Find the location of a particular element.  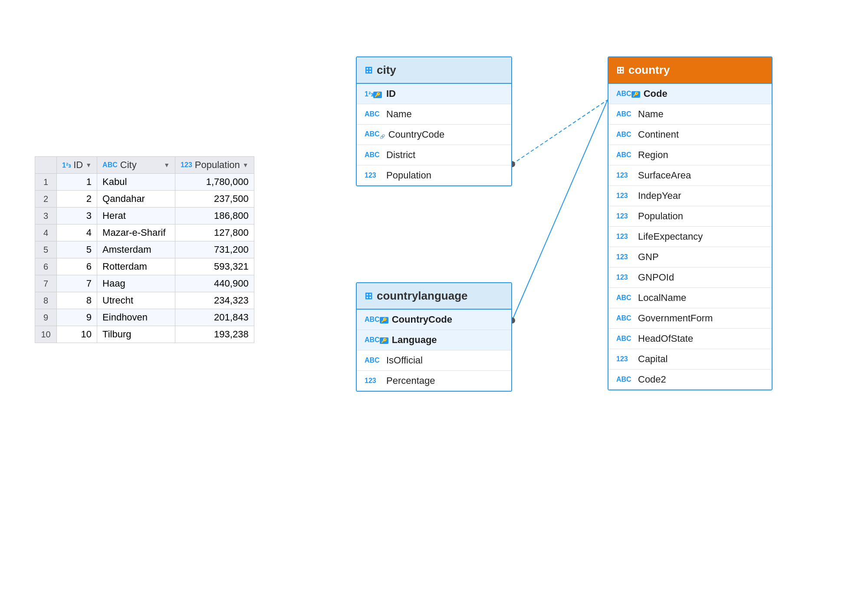

country-table-icon: ⊞ is located at coordinates (620, 70).